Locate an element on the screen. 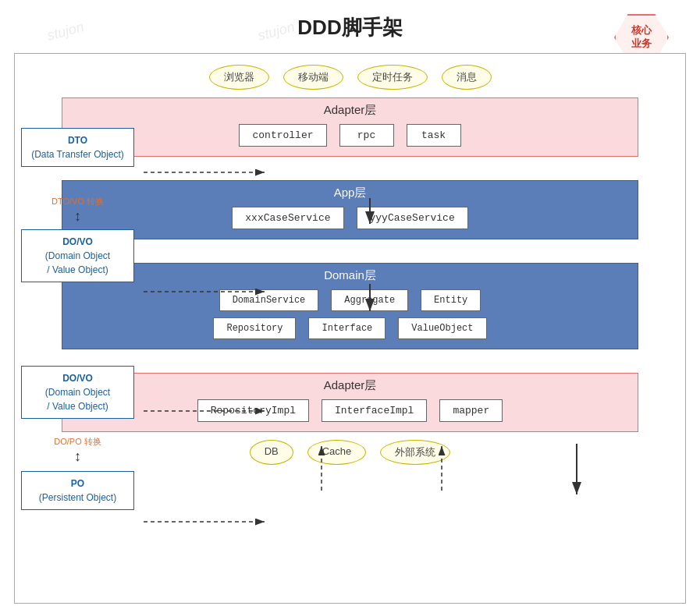 Image resolution: width=700 pixels, height=613 pixels. dovo2-box: DO/VO (Domain Object/ Value Object) is located at coordinates (78, 392).